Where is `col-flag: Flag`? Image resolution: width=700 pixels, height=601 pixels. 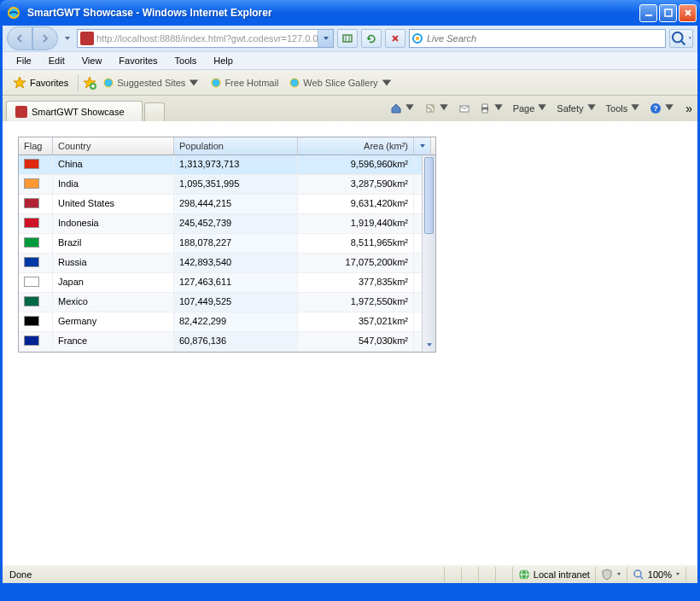 col-flag: Flag is located at coordinates (36, 146).